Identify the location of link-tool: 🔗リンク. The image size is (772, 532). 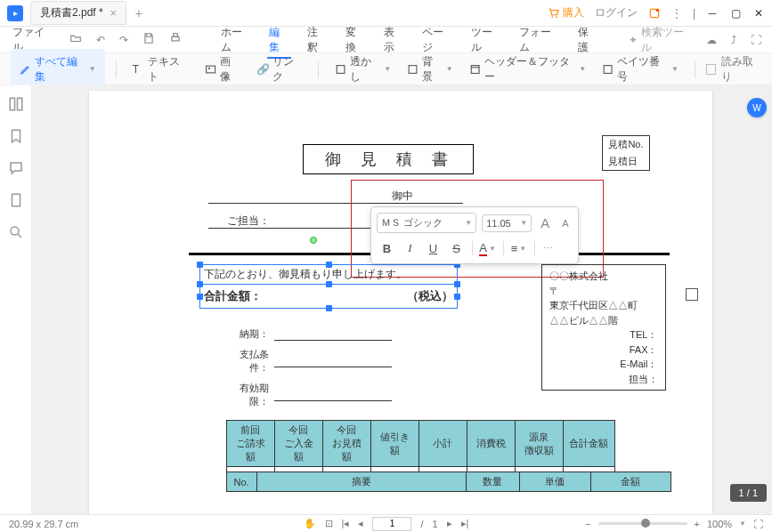
(280, 69).